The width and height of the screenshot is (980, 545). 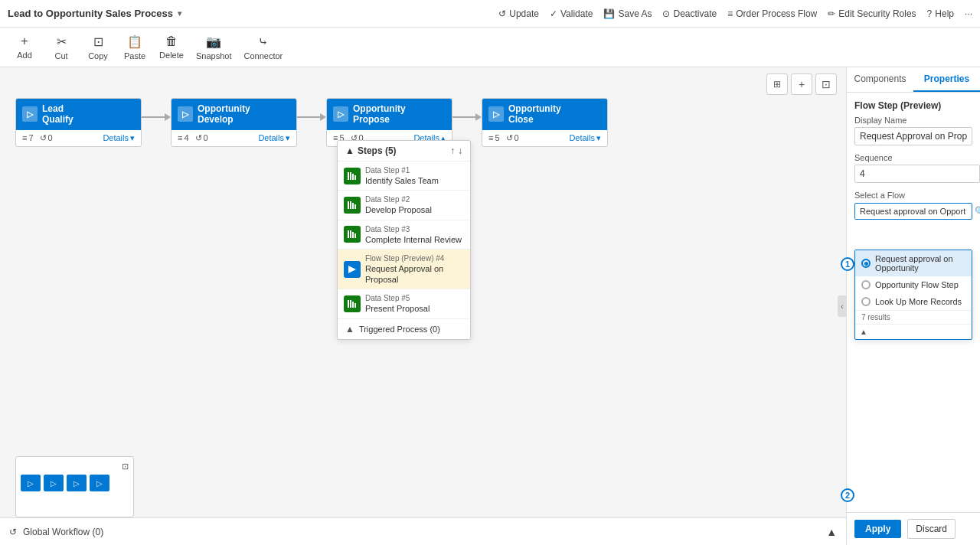 I want to click on popup-step-5: Data Step #5 Present Proposal, so click(x=404, y=304).